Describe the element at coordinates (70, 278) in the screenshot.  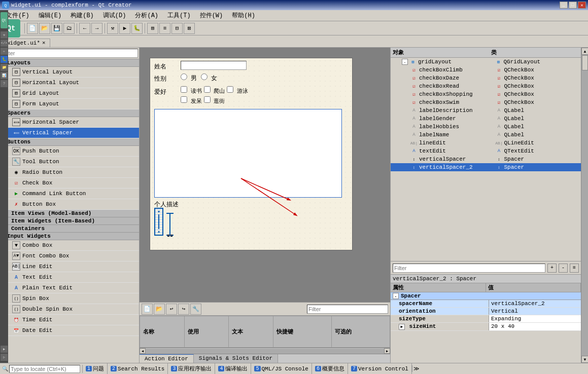
I see `widget-text-edit: A Text Edit` at that location.